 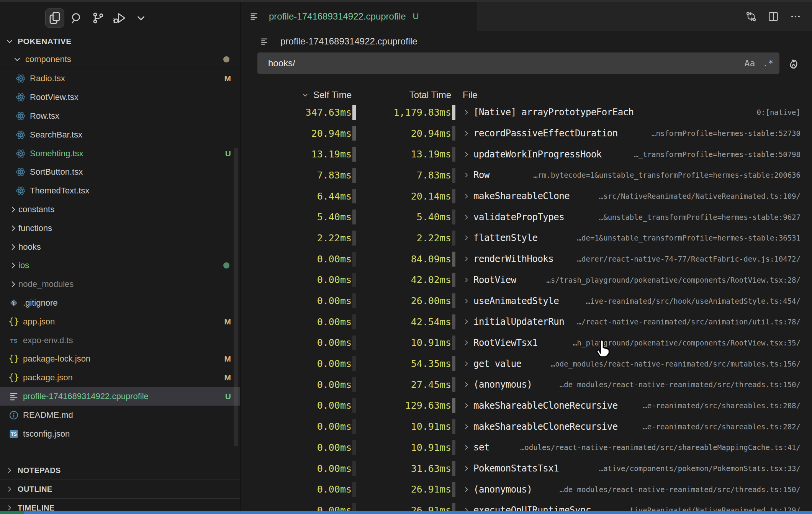 I want to click on folder-components-row: components, so click(x=120, y=60).